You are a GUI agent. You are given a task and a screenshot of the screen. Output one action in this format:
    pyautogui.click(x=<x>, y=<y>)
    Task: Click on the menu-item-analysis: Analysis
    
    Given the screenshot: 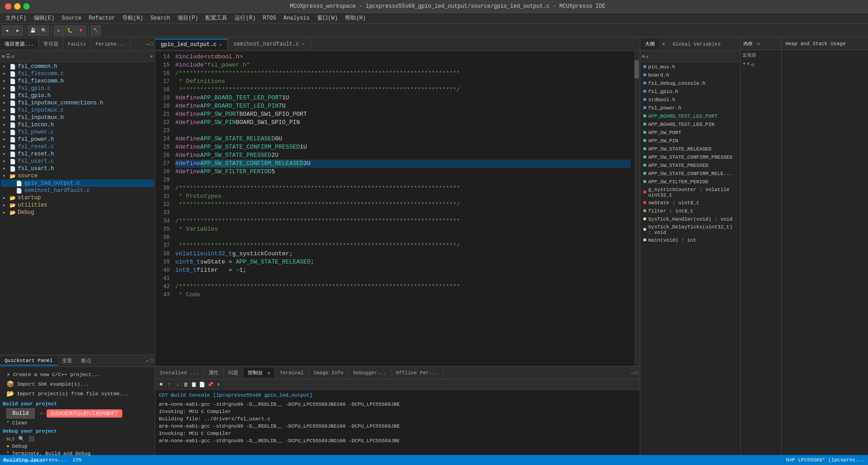 What is the action you would take?
    pyautogui.click(x=297, y=18)
    